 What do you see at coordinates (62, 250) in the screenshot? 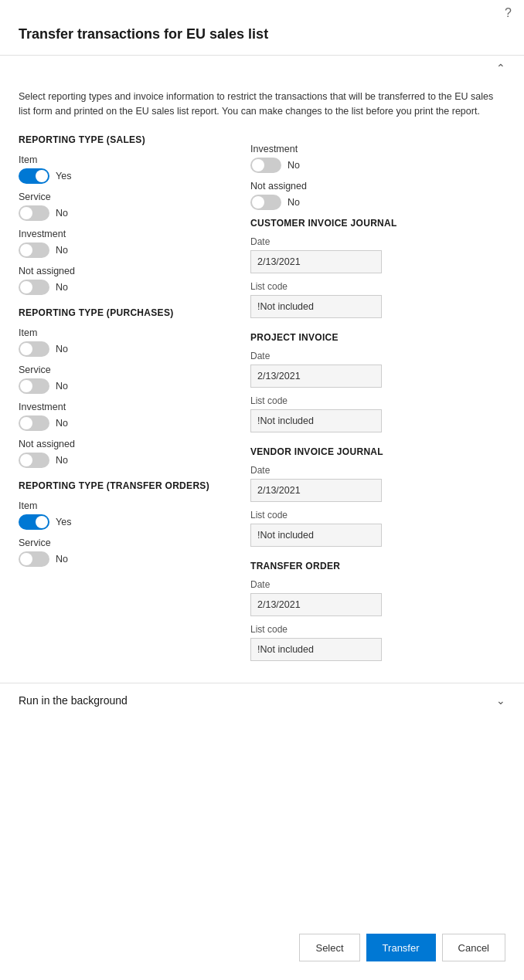
I see `sales-investment-status: No` at bounding box center [62, 250].